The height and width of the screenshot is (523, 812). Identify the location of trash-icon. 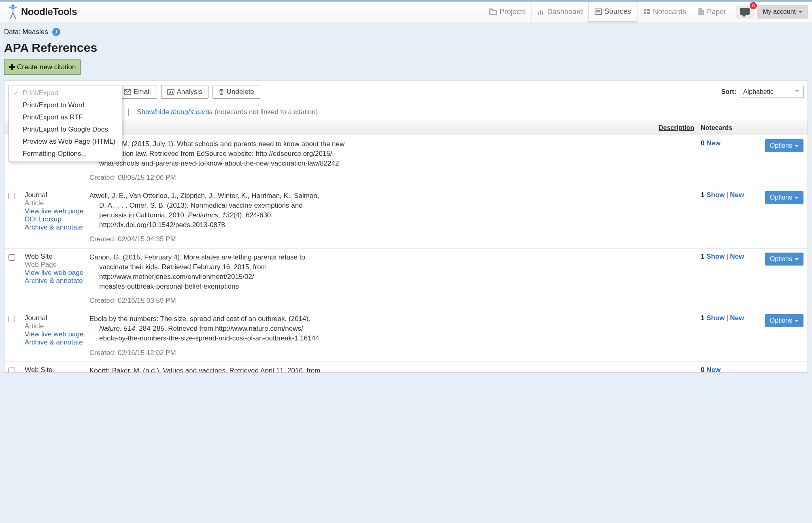
(221, 92).